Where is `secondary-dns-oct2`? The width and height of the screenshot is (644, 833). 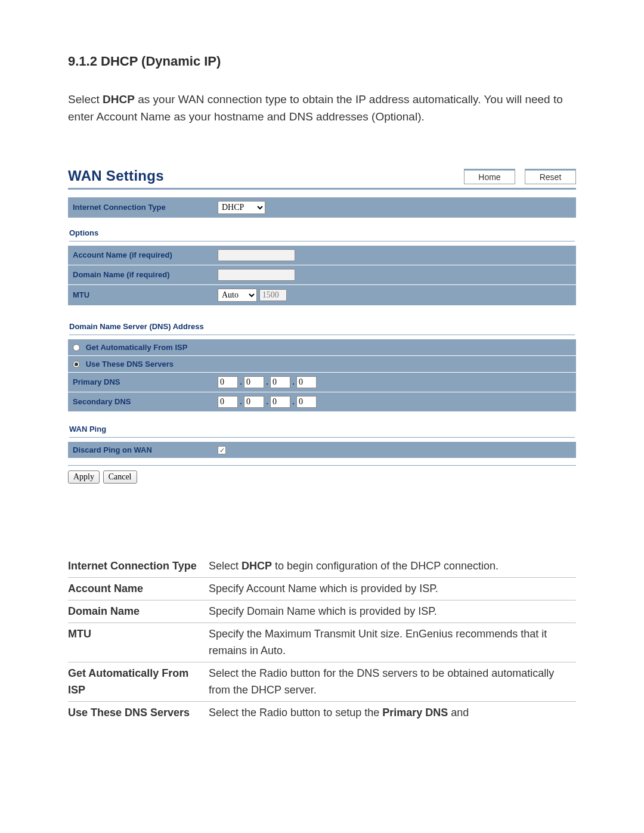 secondary-dns-oct2 is located at coordinates (254, 402).